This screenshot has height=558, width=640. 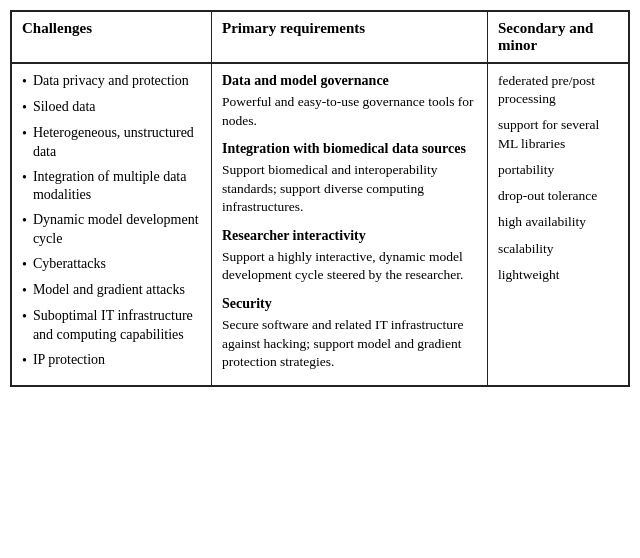 What do you see at coordinates (350, 266) in the screenshot?
I see `requirement-description: Support a highly interactive, dynamic mo…` at bounding box center [350, 266].